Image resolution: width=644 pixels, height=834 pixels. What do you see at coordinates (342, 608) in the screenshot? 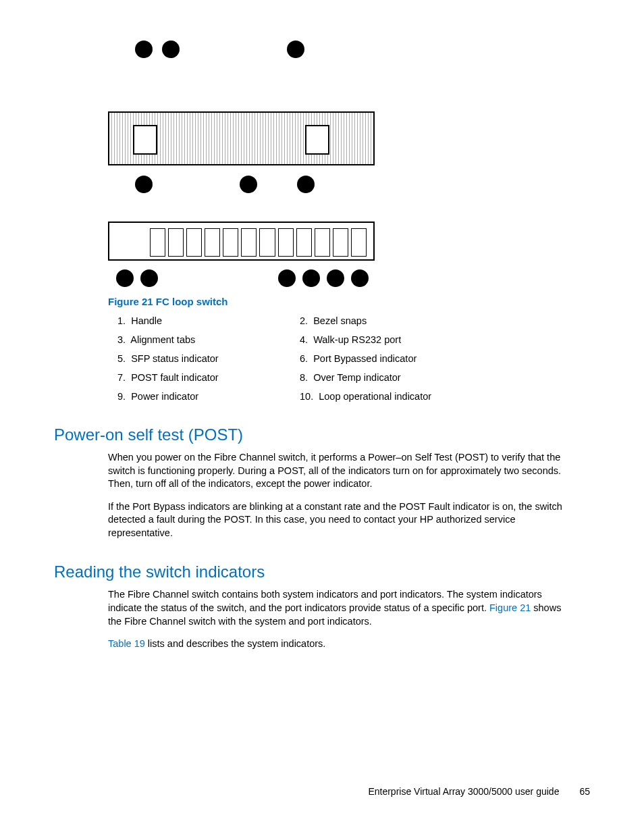
I see `body-paragraph: The Fibre Channel switch contains both s…` at bounding box center [342, 608].